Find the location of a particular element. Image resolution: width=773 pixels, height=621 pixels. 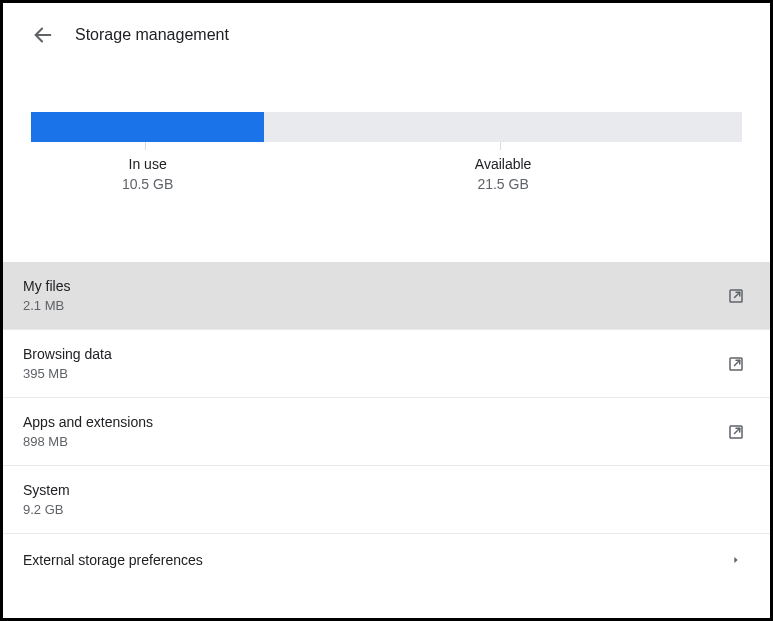

available-label-group: Available 21.5 GB is located at coordinates (503, 174).